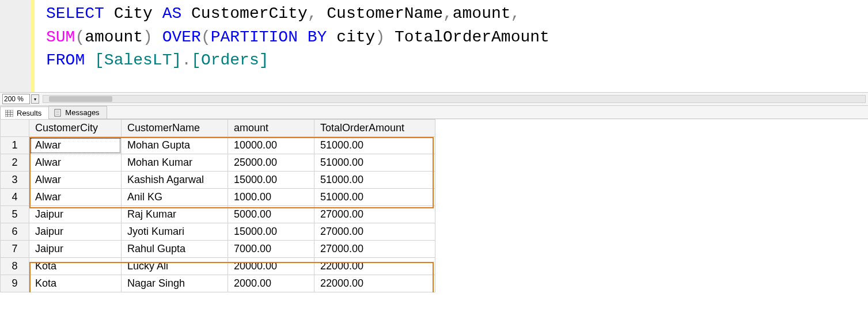 The image size is (868, 335). Describe the element at coordinates (218, 163) in the screenshot. I see `table-row: 2AlwarMohan Kumar25000.0051000.00` at that location.